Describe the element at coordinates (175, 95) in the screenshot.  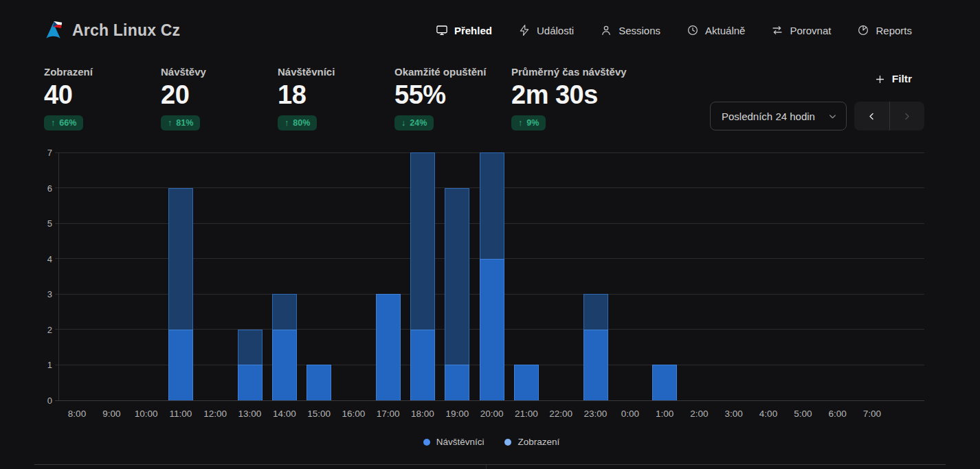
I see `metric-value: 20` at that location.